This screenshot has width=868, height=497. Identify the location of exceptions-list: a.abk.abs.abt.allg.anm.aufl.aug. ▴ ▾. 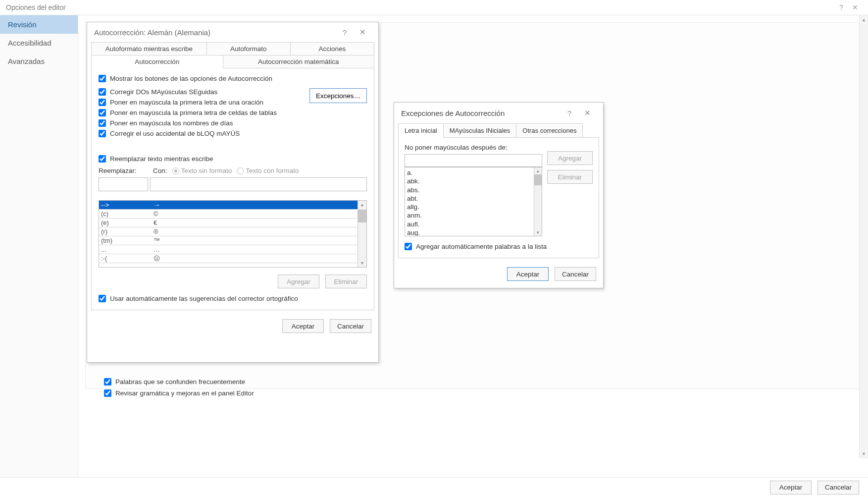
(473, 202).